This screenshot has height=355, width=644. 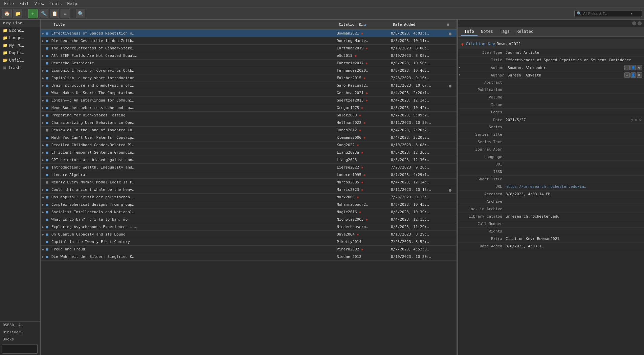 What do you see at coordinates (608, 14) in the screenshot?
I see `search-box: 🔍 ▾` at bounding box center [608, 14].